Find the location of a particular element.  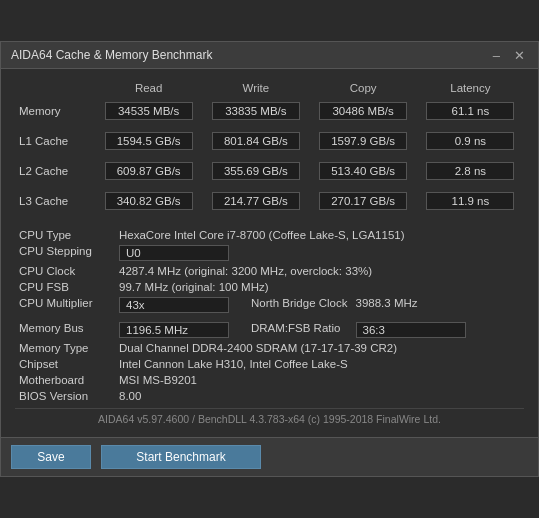

memory-bus-value: 1196.5 MHz is located at coordinates (174, 330).